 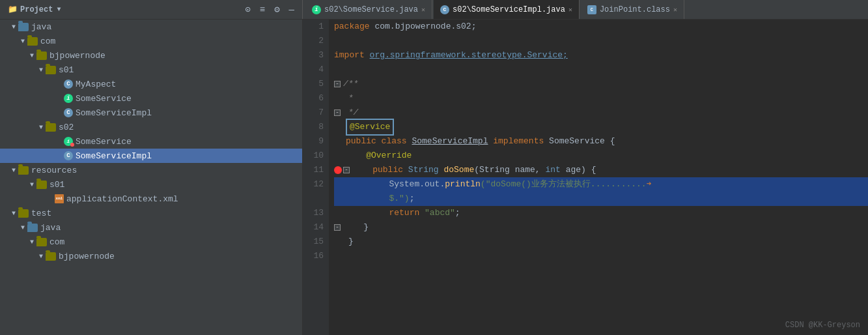 I want to click on tree-item-someservice-s01: i SomeService, so click(x=151, y=98).